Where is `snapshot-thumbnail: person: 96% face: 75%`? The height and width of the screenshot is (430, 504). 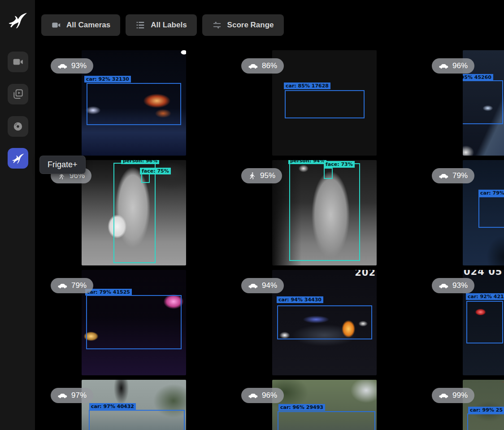 snapshot-thumbnail: person: 96% face: 75% is located at coordinates (134, 213).